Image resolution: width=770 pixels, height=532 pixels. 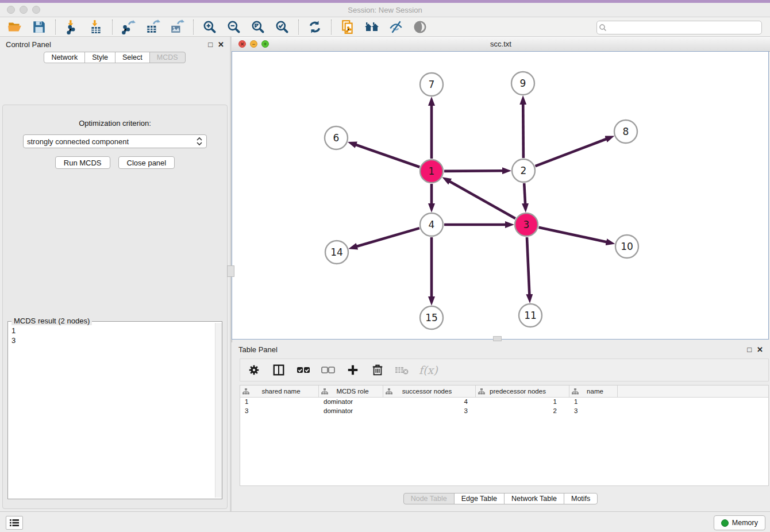 What do you see at coordinates (177, 27) in the screenshot?
I see `export-image-icon` at bounding box center [177, 27].